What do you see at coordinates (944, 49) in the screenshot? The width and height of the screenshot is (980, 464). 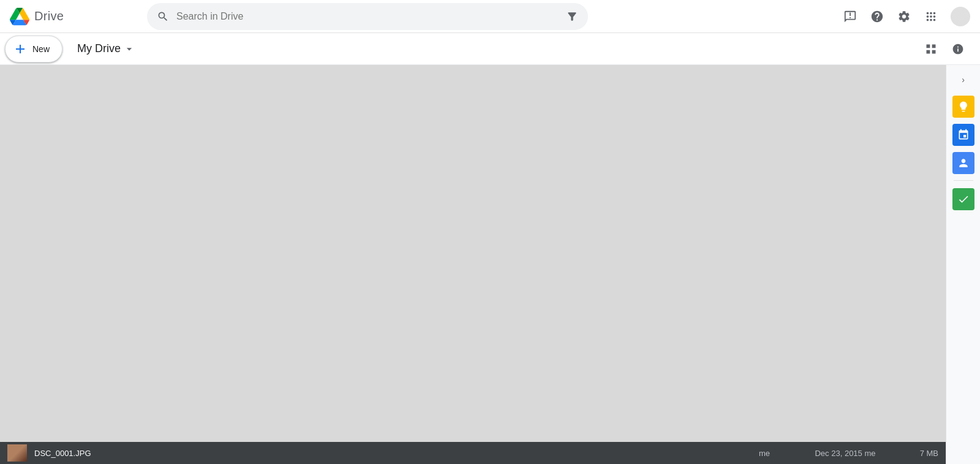 I see `toolbar-right` at bounding box center [944, 49].